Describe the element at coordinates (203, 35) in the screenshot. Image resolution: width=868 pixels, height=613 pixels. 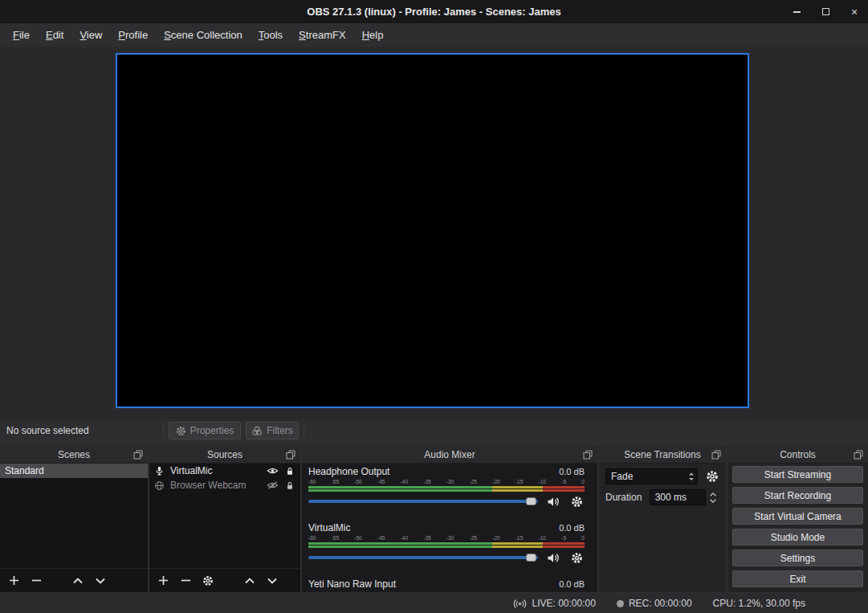
I see `menu-scene-collection: Scene Collection` at that location.